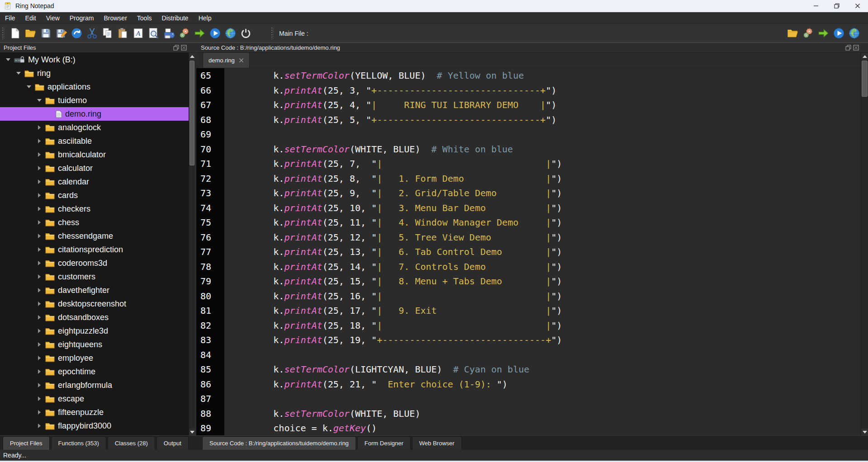 The width and height of the screenshot is (868, 462). What do you see at coordinates (94, 250) in the screenshot?
I see `tree-item-citationsprediction: citationsprediction` at bounding box center [94, 250].